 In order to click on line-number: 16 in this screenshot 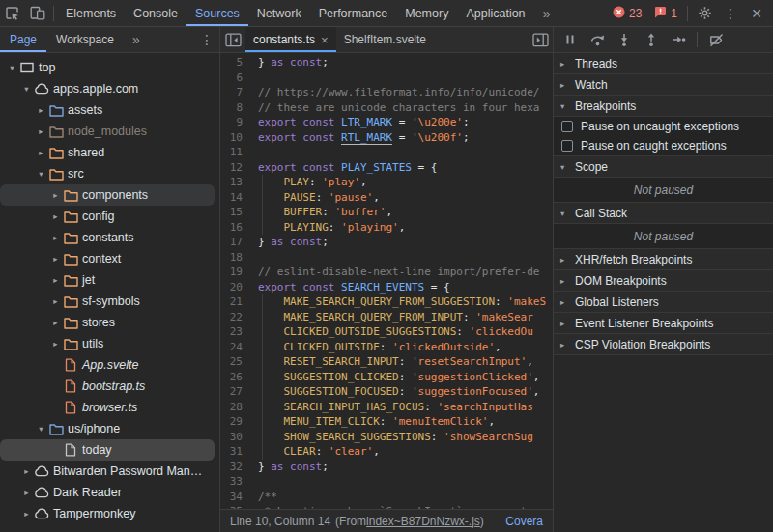, I will do `click(237, 228)`.